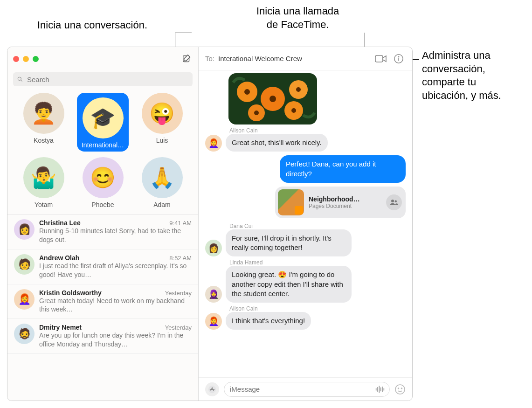 Image resolution: width=532 pixels, height=408 pixels. I want to click on avatar: 🤷‍♂️, so click(44, 178).